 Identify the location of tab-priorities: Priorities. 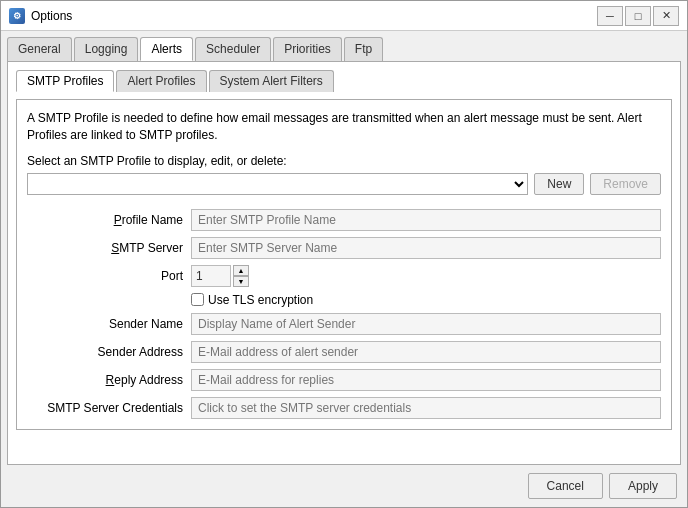
(308, 49).